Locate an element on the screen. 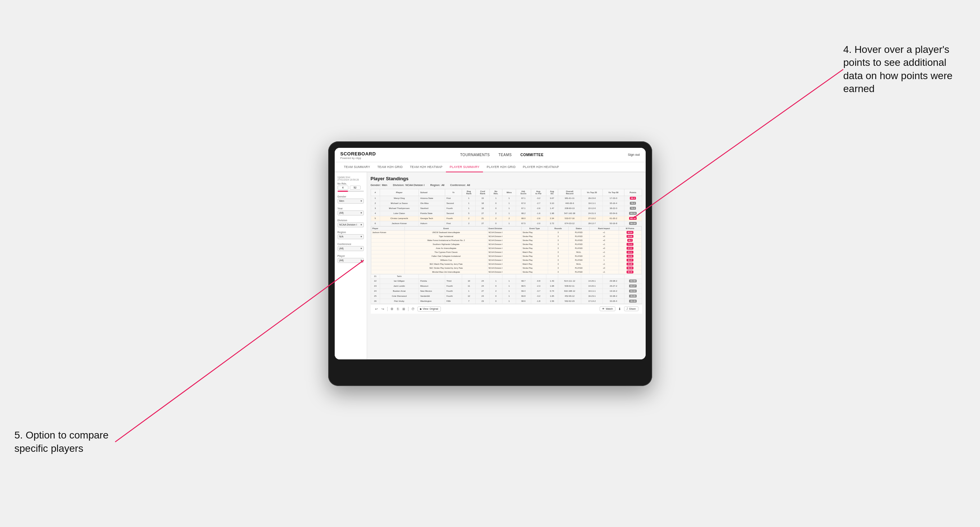 This screenshot has height=527, width=980. settings-icon: ⚙ is located at coordinates (392, 309).